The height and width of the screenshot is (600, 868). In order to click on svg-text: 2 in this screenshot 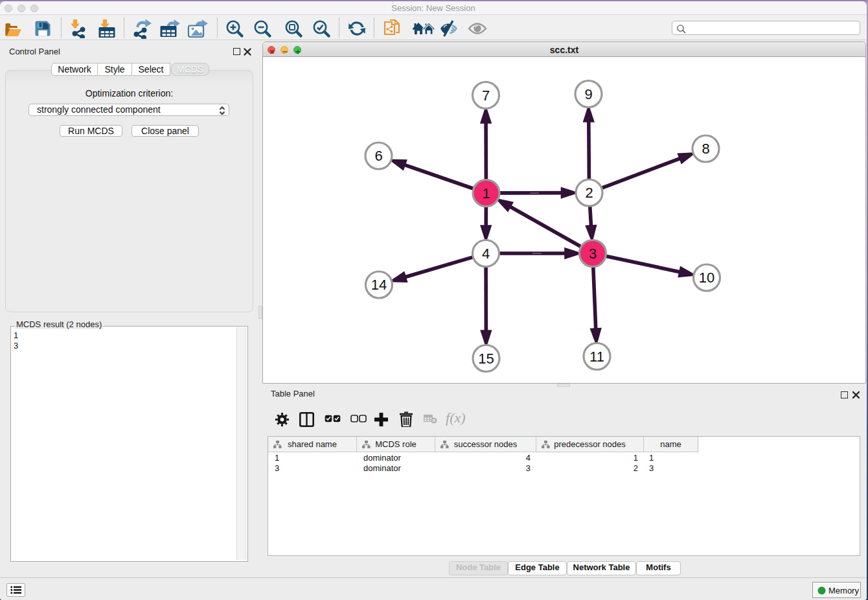, I will do `click(589, 193)`.